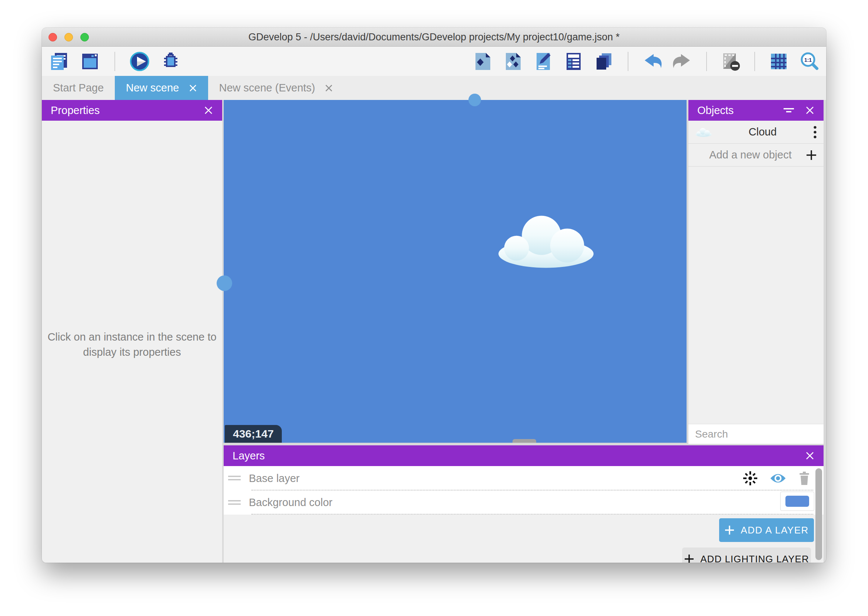  What do you see at coordinates (524, 490) in the screenshot?
I see `layers-list: Base layer` at bounding box center [524, 490].